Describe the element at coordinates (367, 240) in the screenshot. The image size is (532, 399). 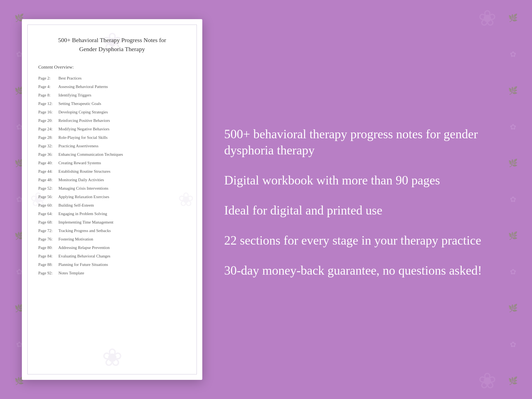
I see `feature-item: 22 sections for every stage in your ther…` at that location.